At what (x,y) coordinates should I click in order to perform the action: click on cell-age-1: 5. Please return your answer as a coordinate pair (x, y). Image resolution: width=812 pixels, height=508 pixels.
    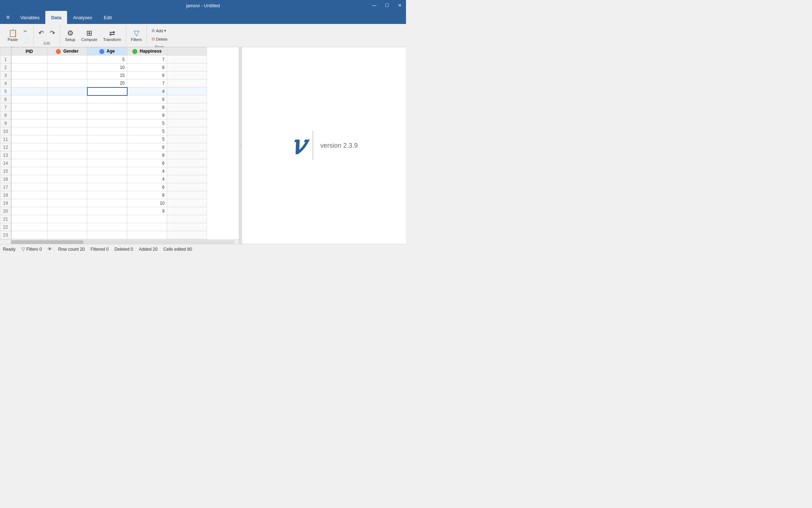
    Looking at the image, I should click on (107, 60).